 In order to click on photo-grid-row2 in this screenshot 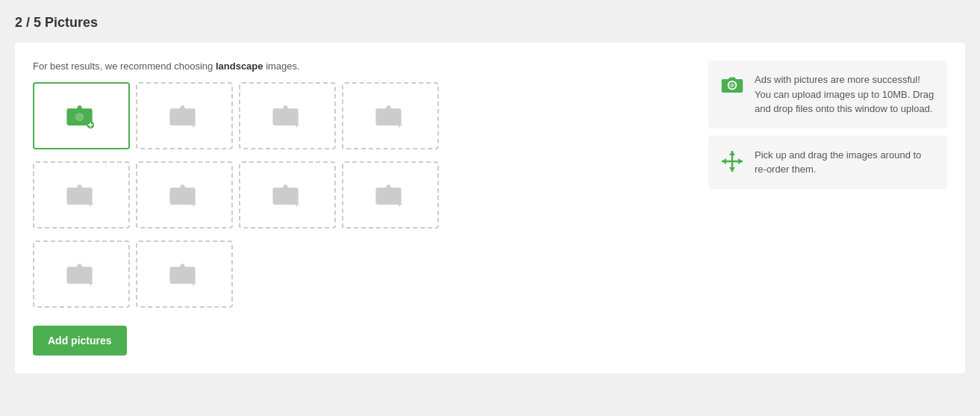, I will do `click(361, 195)`.